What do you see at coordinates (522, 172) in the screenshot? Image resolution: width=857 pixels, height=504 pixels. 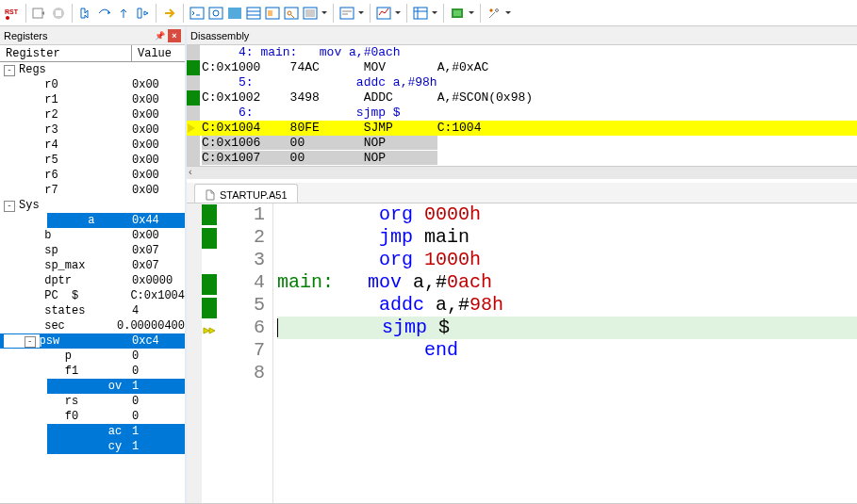 I see `horizontal-scrollbar` at bounding box center [522, 172].